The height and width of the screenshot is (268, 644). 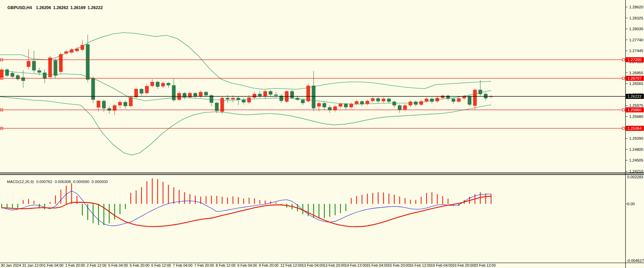 What do you see at coordinates (269, 265) in the screenshot?
I see `time-axis-label: 9 Feb 20:00` at bounding box center [269, 265].